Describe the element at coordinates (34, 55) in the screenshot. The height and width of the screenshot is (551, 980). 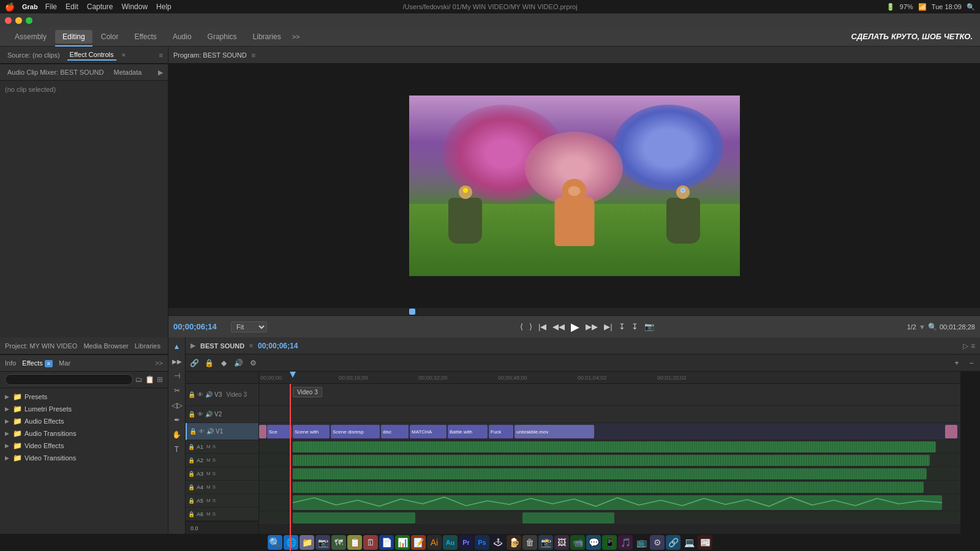
I see `tab-source: Source: (no clips)` at that location.